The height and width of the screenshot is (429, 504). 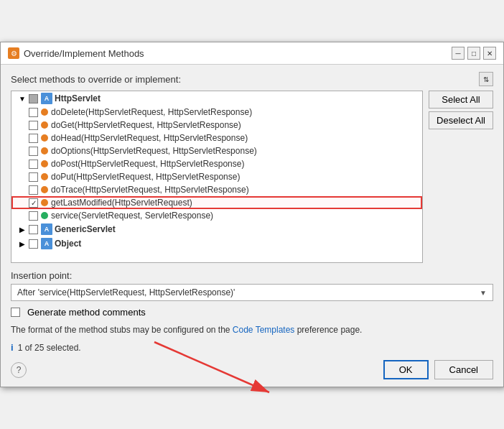 I want to click on label-doPost: doPost(HttpServletRequest, HttpServletRe…, so click(x=148, y=164).